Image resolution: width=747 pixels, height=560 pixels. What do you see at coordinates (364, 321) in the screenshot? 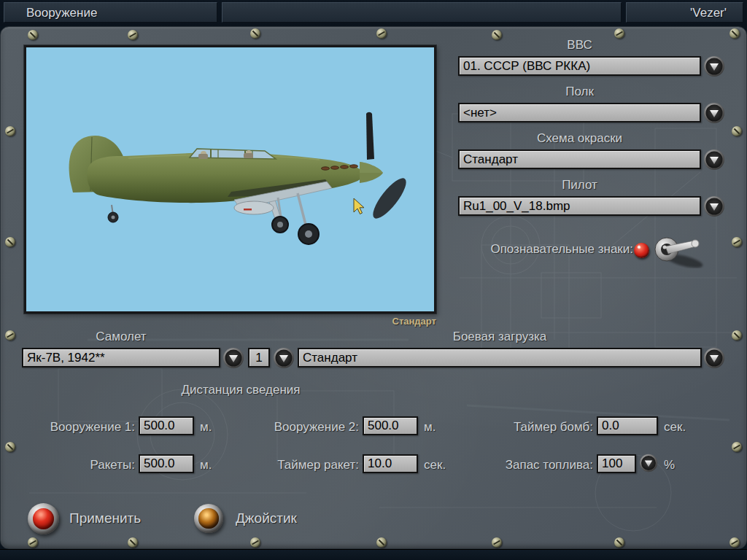
I see `skin-caption: Стандарт` at bounding box center [364, 321].